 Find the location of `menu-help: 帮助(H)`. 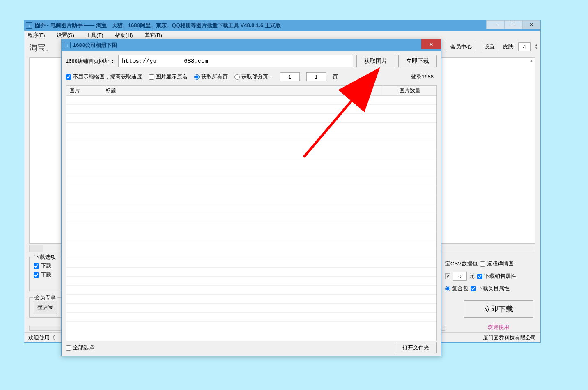

menu-help: 帮助(H) is located at coordinates (124, 35).